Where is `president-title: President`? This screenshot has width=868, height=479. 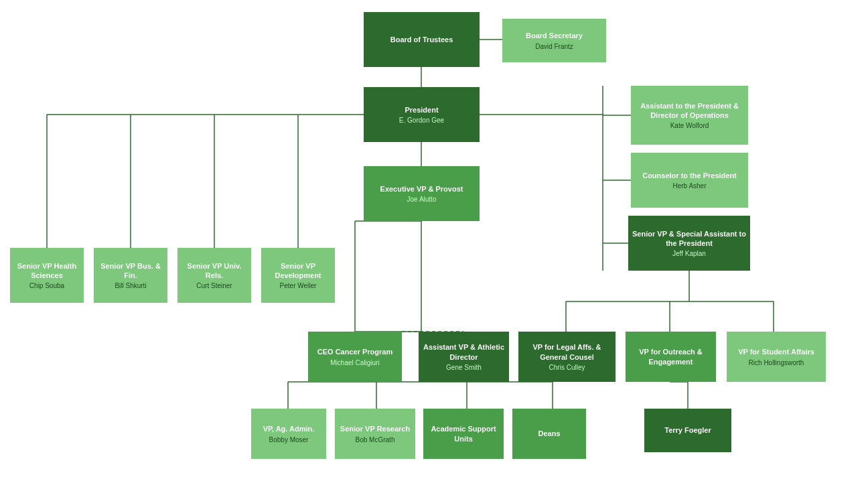 president-title: President is located at coordinates (421, 110).